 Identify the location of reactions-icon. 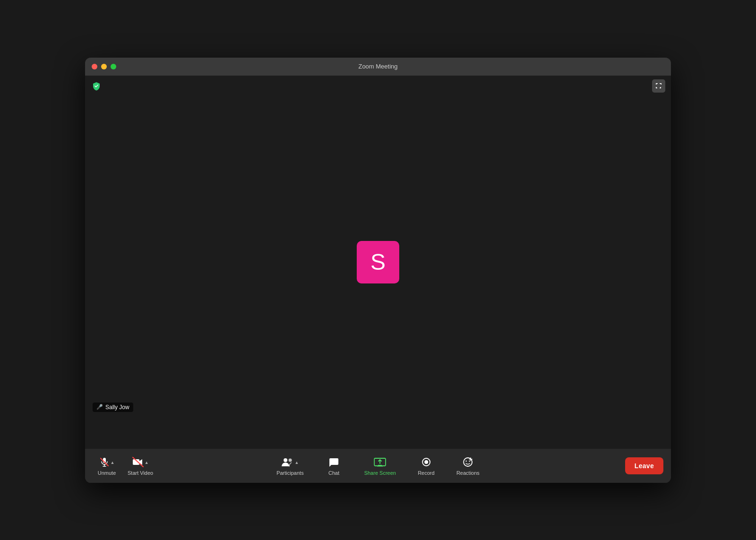
(468, 462).